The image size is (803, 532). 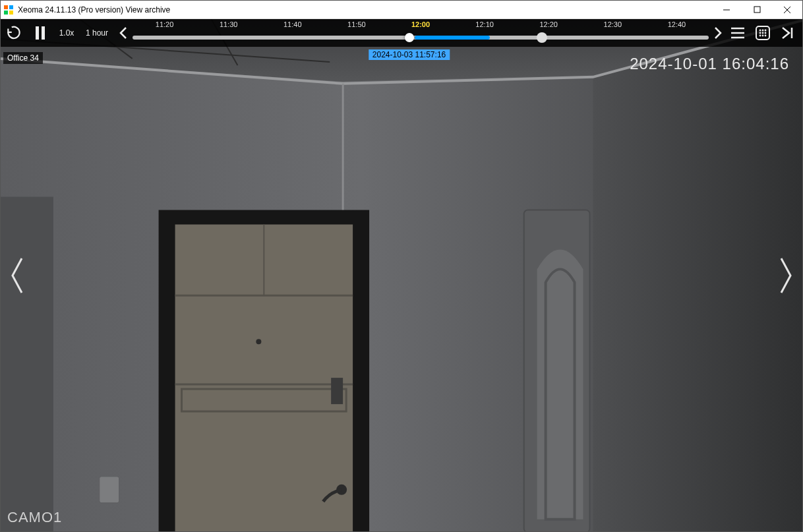 I want to click on close-icon, so click(x=787, y=10).